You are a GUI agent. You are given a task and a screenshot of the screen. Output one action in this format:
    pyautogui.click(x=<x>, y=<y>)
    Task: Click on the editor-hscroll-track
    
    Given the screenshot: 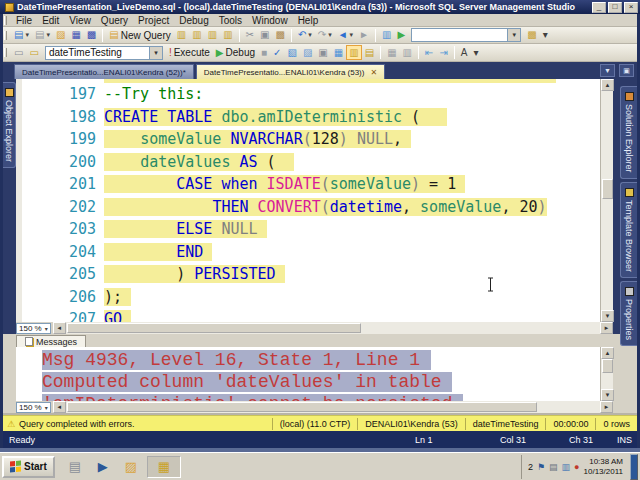 What is the action you would take?
    pyautogui.click(x=333, y=328)
    